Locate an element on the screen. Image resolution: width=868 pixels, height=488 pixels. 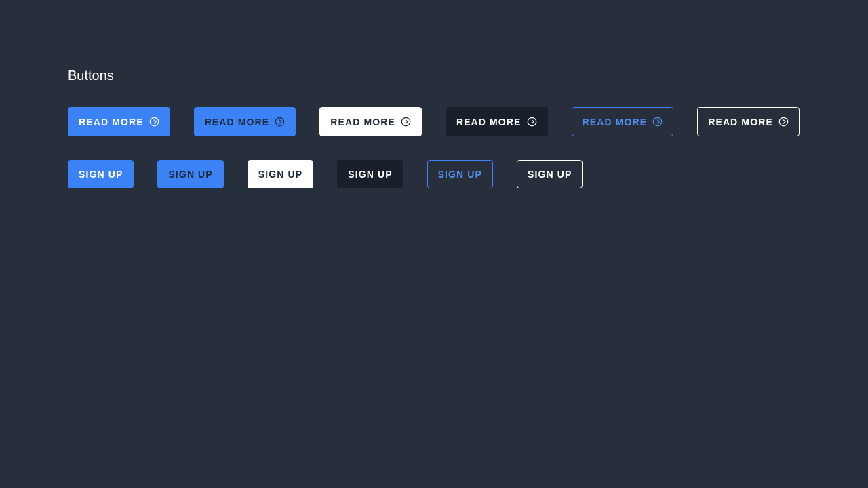
sign-up-button-outline-white: Sign Up is located at coordinates (549, 174).